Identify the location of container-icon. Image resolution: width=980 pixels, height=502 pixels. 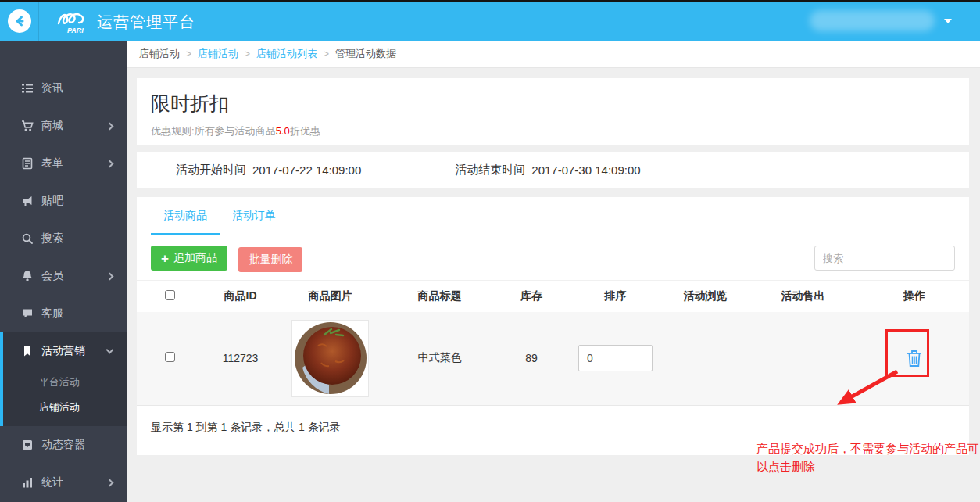
(27, 445).